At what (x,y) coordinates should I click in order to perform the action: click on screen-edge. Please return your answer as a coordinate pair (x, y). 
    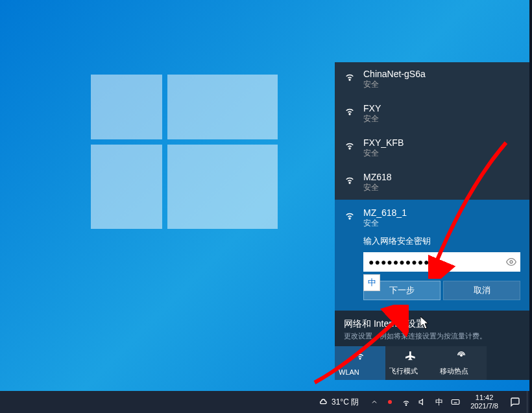
    Looking at the image, I should click on (531, 206).